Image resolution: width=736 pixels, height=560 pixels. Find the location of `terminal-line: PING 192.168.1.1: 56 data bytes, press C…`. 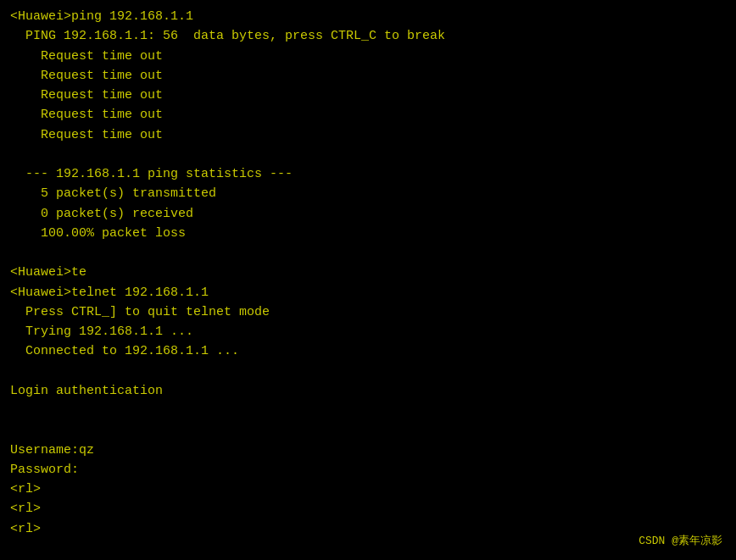

terminal-line: PING 192.168.1.1: 56 data bytes, press C… is located at coordinates (368, 36).